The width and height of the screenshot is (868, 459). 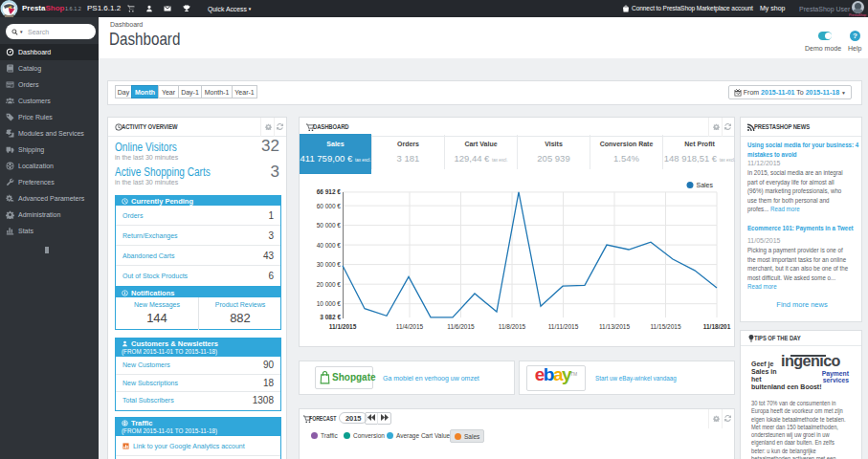 What do you see at coordinates (330, 317) in the screenshot?
I see `svg-text: 3 082 €` at bounding box center [330, 317].